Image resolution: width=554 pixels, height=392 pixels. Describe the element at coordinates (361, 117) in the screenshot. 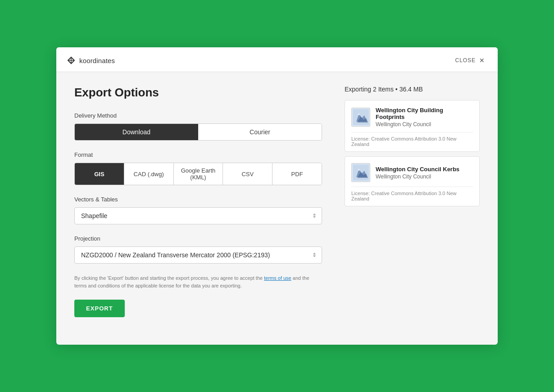

I see `map-thumb-1-icon` at that location.